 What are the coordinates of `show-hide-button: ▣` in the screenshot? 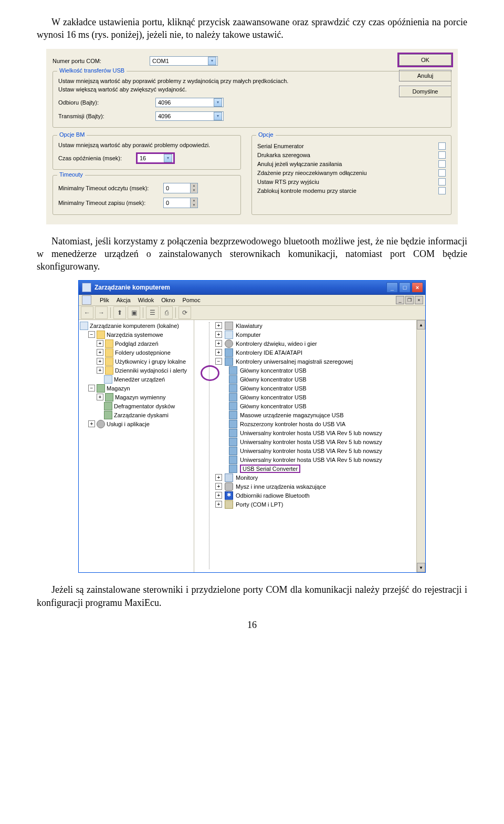 It's located at (134, 313).